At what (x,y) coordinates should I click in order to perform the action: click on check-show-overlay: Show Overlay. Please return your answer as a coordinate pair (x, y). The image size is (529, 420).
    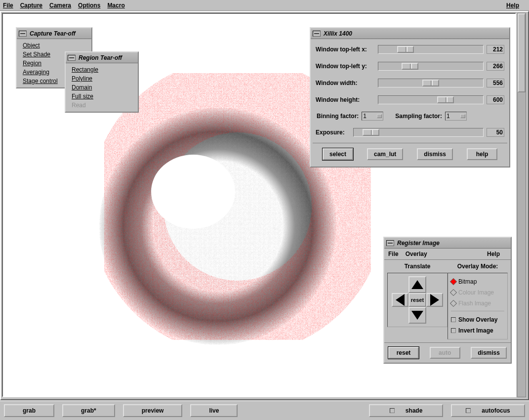
    Looking at the image, I should click on (478, 320).